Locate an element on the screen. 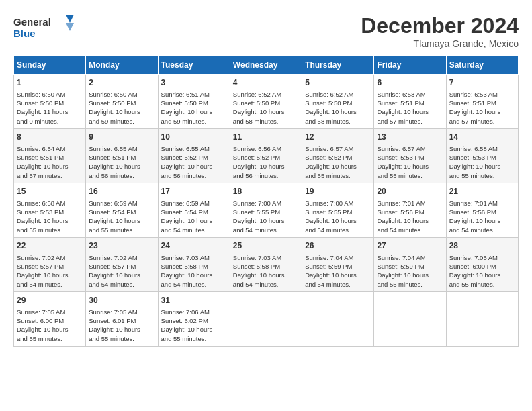  table-row: 16Sunrise: 6:59 AM Sunset: 5:54 PM Dayli… is located at coordinates (122, 210).